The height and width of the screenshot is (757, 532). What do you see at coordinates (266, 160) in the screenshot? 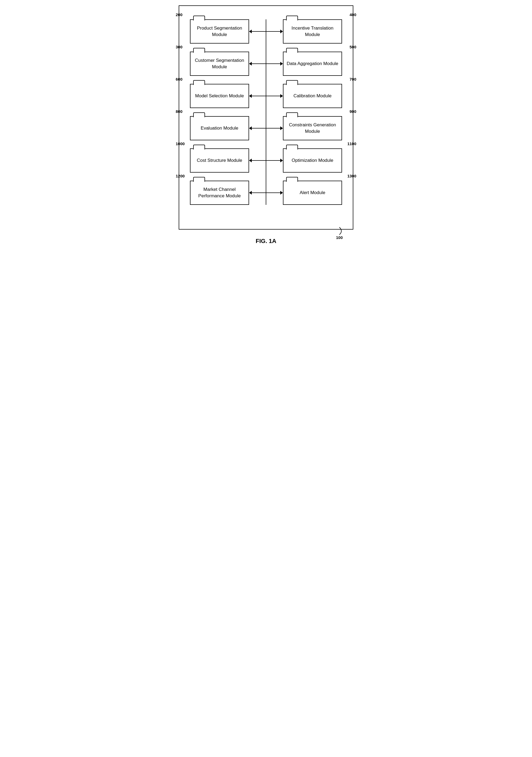
I see `row-5: 1000 Cost Structure Module 1100 Optimiza…` at bounding box center [266, 160].